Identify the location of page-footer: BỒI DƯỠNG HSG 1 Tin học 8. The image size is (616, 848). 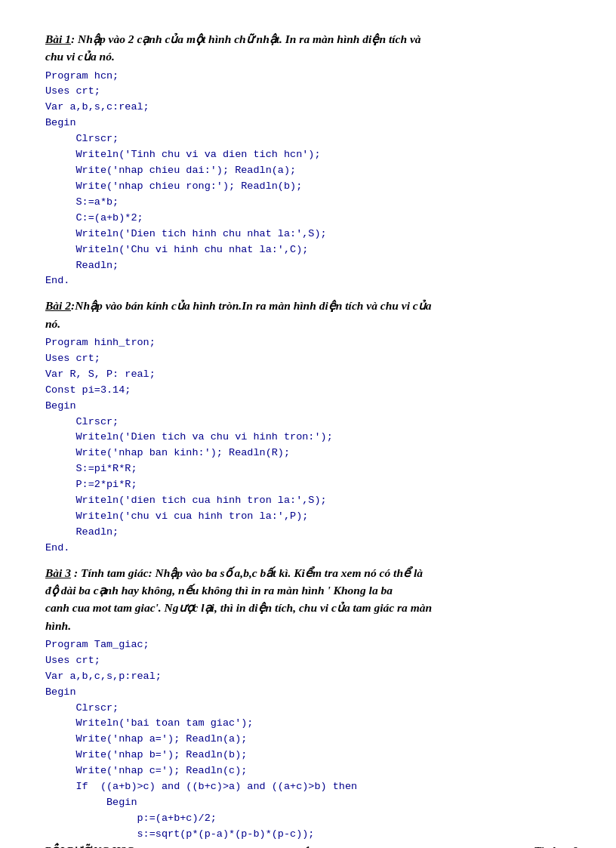
(308, 846).